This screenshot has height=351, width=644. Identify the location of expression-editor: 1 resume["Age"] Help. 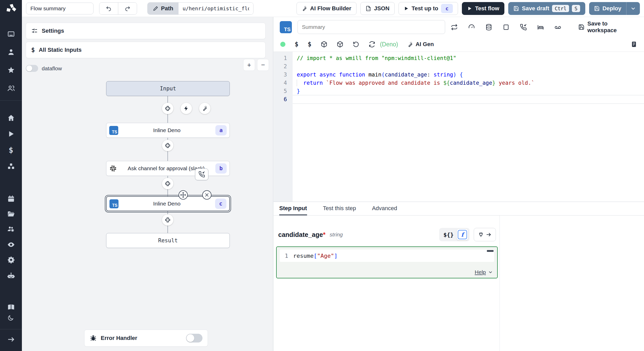
(387, 262).